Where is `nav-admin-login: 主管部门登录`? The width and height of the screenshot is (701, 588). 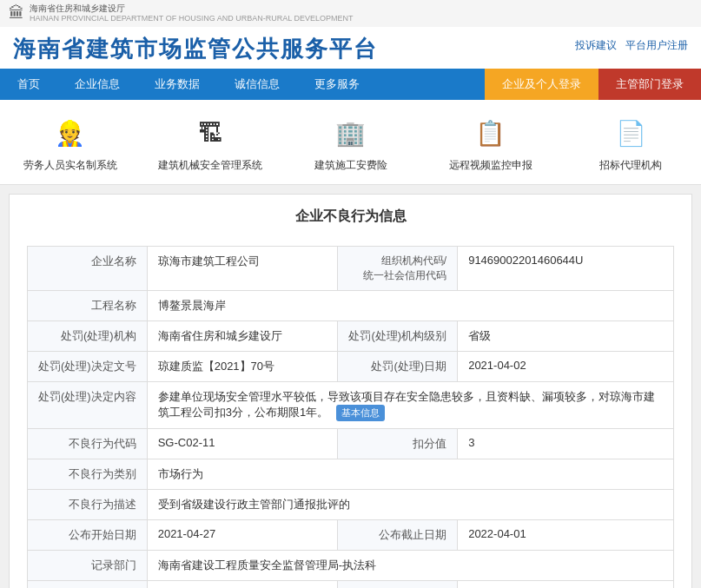 nav-admin-login: 主管部门登录 is located at coordinates (650, 84).